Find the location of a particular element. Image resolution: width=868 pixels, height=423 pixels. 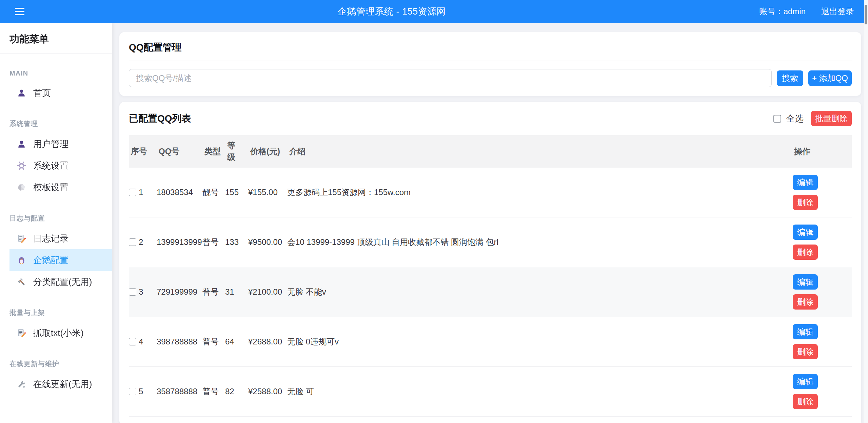

tools-icon is located at coordinates (22, 282).